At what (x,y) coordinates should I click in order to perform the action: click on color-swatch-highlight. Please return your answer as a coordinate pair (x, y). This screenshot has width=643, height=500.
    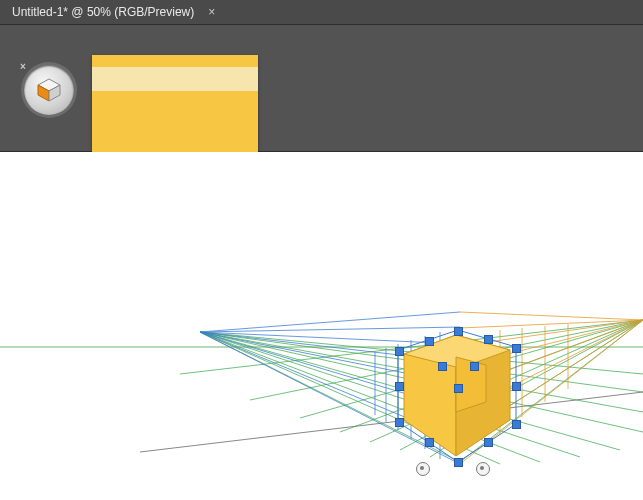
    Looking at the image, I should click on (175, 79).